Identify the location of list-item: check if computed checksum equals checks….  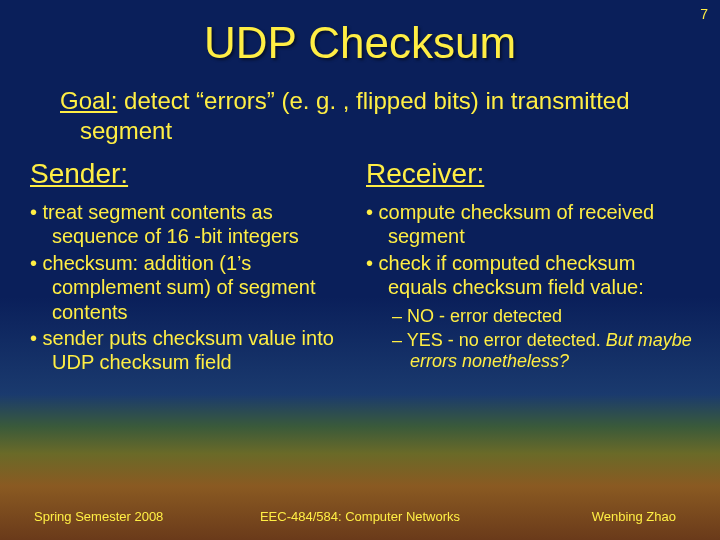
(529, 276).